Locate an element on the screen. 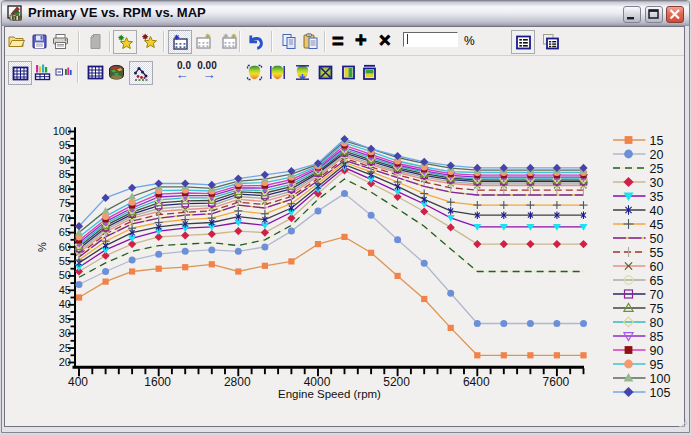 This screenshot has width=691, height=435. svg-text: Engine Speed (rpm) is located at coordinates (330, 394).